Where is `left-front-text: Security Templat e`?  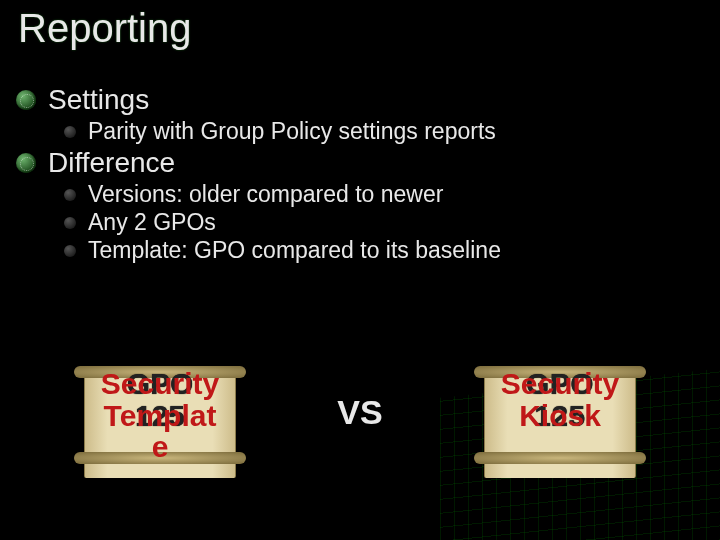 left-front-text: Security Templat e is located at coordinates (160, 416).